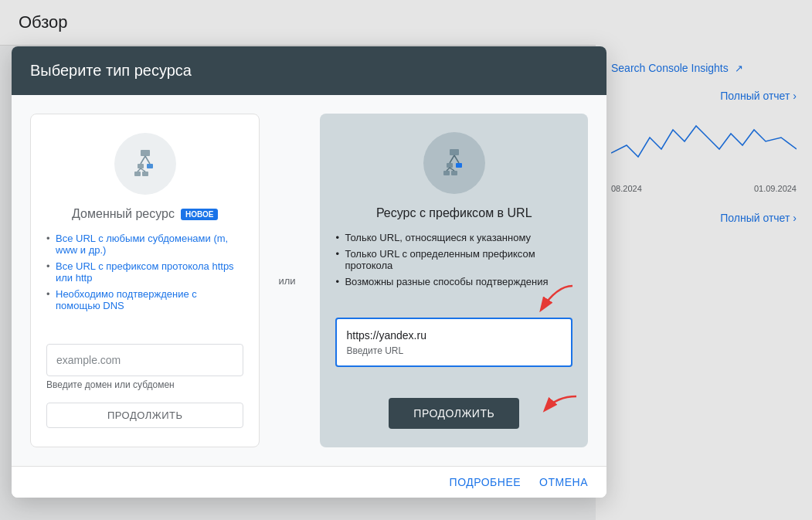  What do you see at coordinates (145, 416) in the screenshot?
I see `domain-continue-button: ПРОДОЛЖИТЬ` at bounding box center [145, 416].